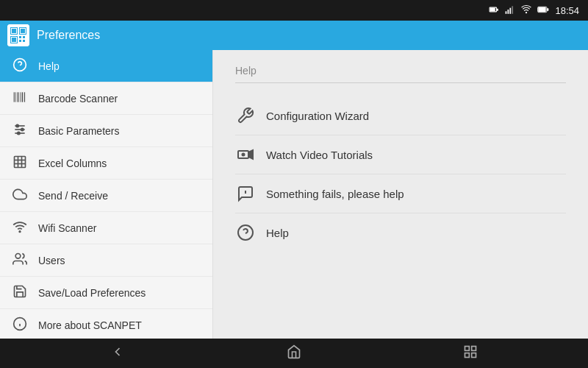 The width and height of the screenshot is (588, 368). What do you see at coordinates (106, 228) in the screenshot?
I see `sidebar-item-wifi-scanner: Wifi Scanner` at bounding box center [106, 228].